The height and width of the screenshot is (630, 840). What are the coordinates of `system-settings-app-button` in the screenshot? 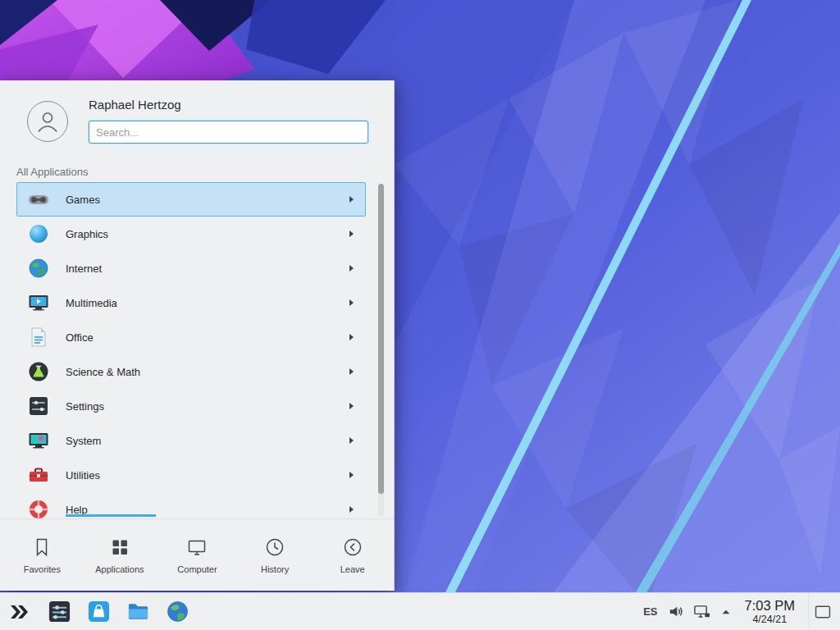 It's located at (59, 612).